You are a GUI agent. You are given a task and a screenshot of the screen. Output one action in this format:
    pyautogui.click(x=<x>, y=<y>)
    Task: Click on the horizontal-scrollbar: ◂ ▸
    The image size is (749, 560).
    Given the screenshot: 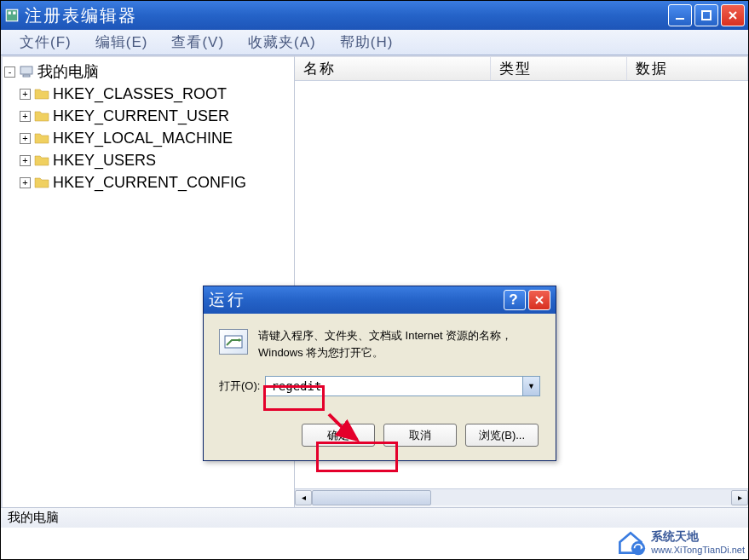 What is the action you would take?
    pyautogui.click(x=521, y=497)
    